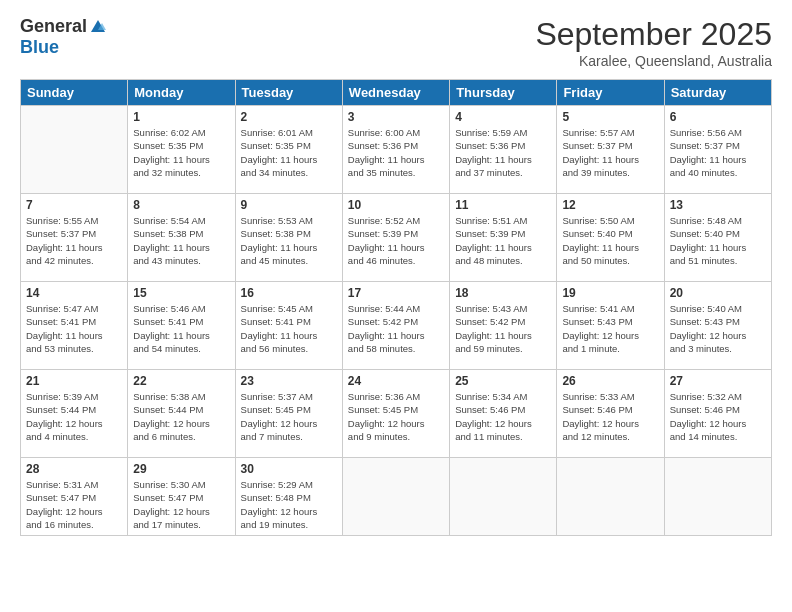  I want to click on header-monday: Monday, so click(182, 93).